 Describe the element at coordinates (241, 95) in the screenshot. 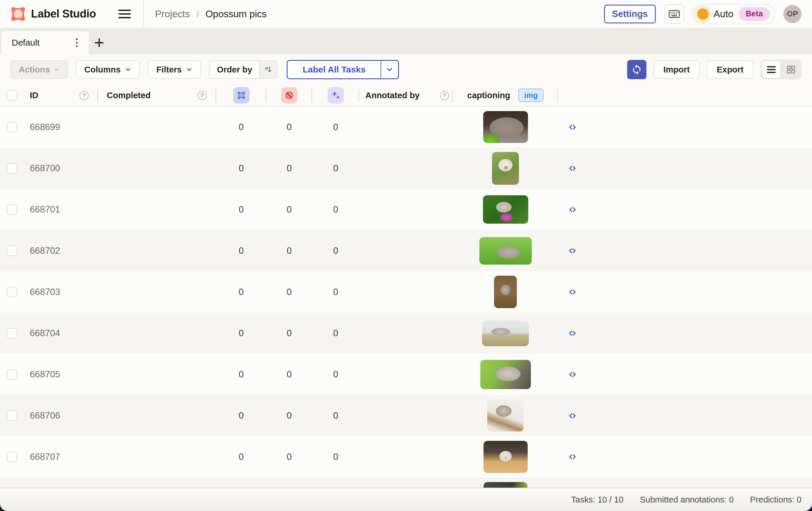

I see `bounding-box-icon` at that location.